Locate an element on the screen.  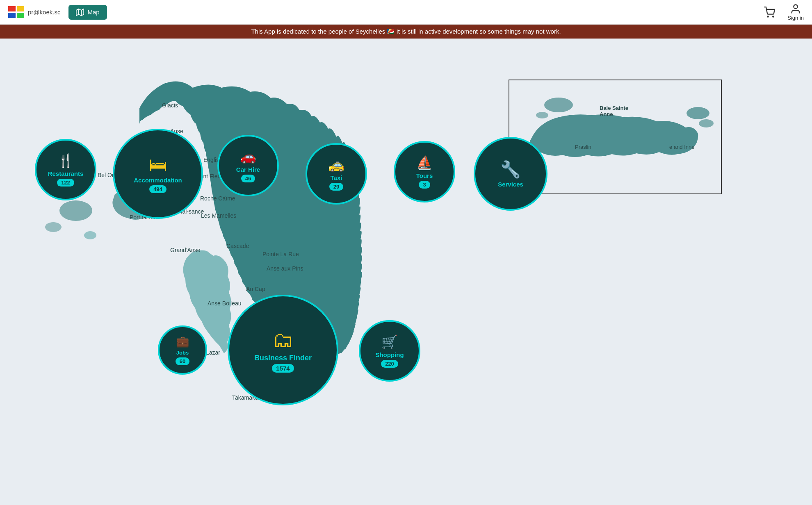
sign-in-label: Sign in is located at coordinates (796, 18).